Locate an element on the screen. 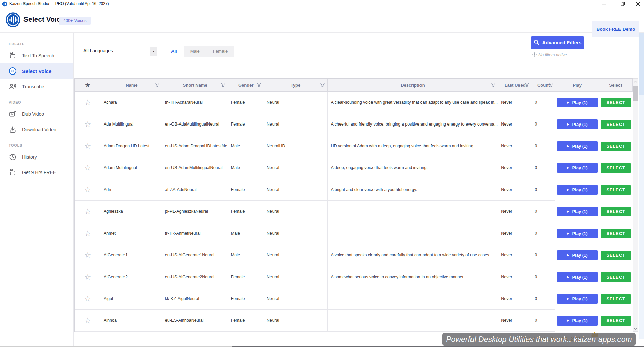 This screenshot has width=644, height=347. scroll-up-icon is located at coordinates (636, 81).